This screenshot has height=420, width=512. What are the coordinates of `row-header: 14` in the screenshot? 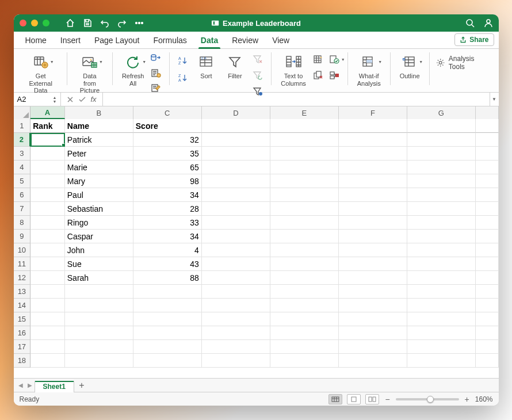 It's located at (22, 306).